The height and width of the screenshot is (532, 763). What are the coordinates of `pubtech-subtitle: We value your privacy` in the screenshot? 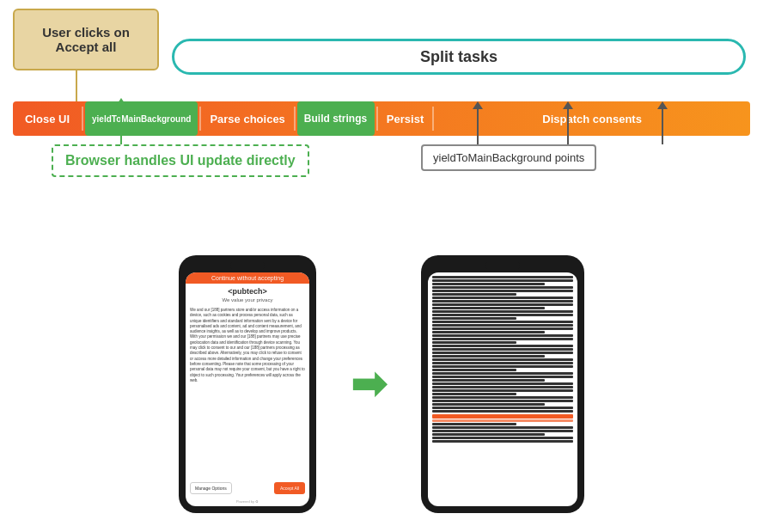 It's located at (247, 302).